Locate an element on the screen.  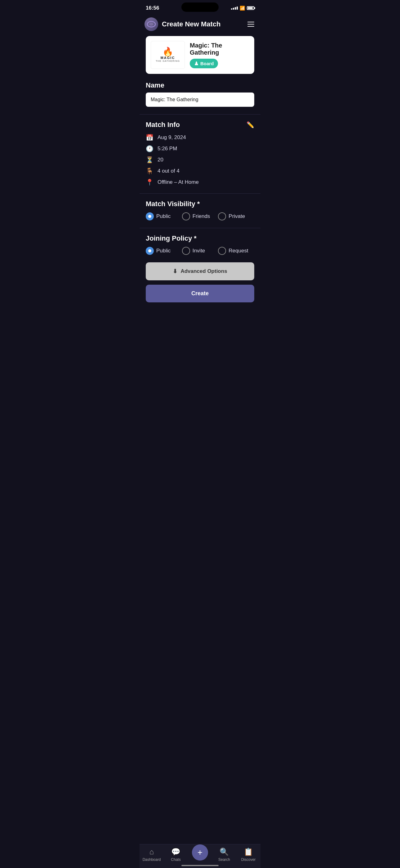
joining-request-label: Request is located at coordinates (238, 251).